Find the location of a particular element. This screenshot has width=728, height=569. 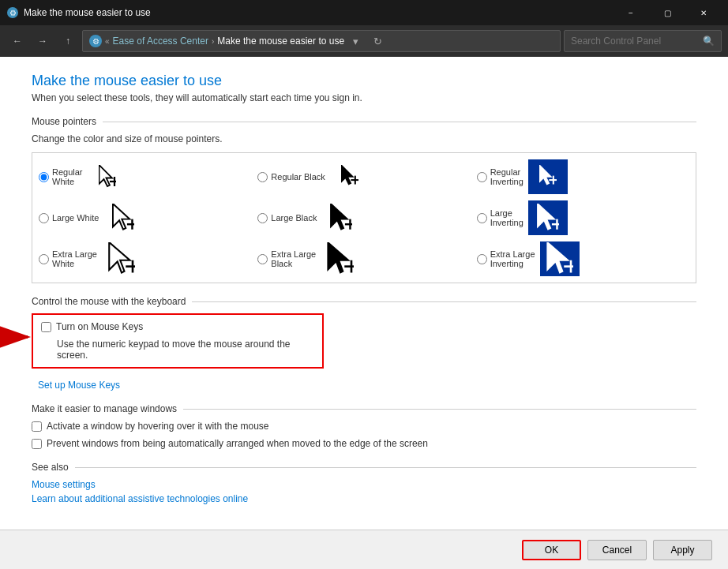

label-regular-black: Regular Black is located at coordinates (298, 177).